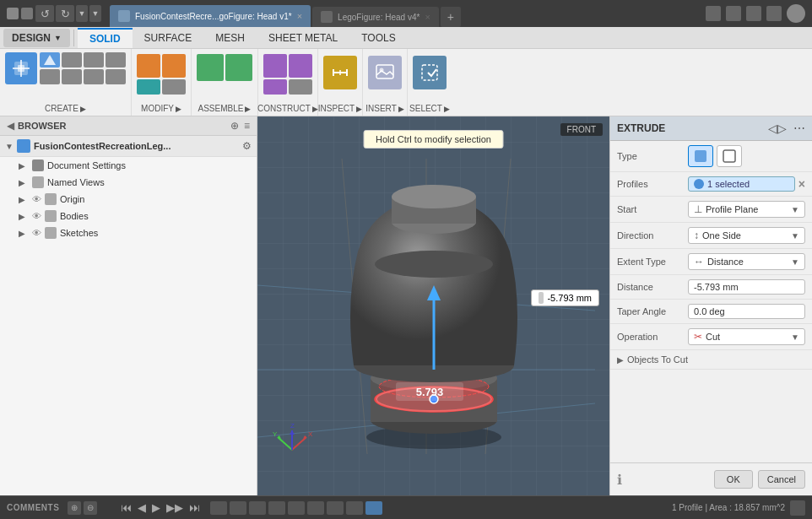 The image size is (812, 519). I want to click on tab-close-1: ×, so click(300, 16).